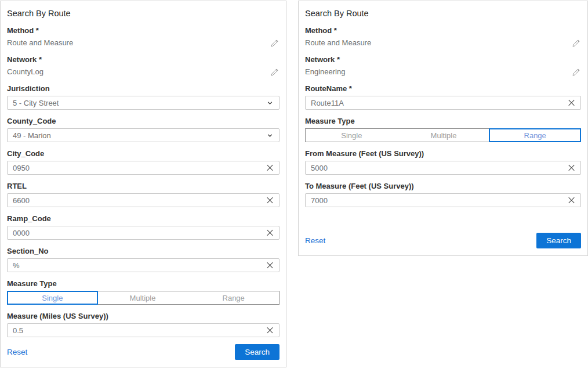 This screenshot has height=368, width=588. I want to click on from-measure-input, so click(443, 168).